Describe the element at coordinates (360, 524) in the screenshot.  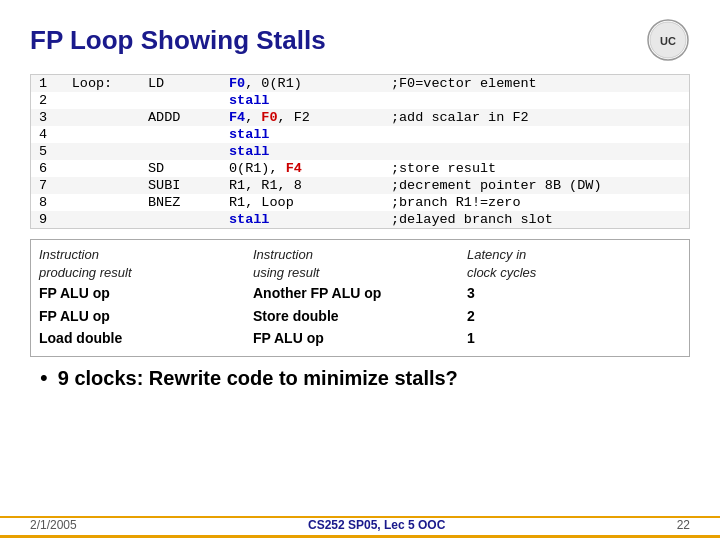
I see `footer: 2/1/2005 CS252 SP05, Lec 5 OOC 22` at that location.